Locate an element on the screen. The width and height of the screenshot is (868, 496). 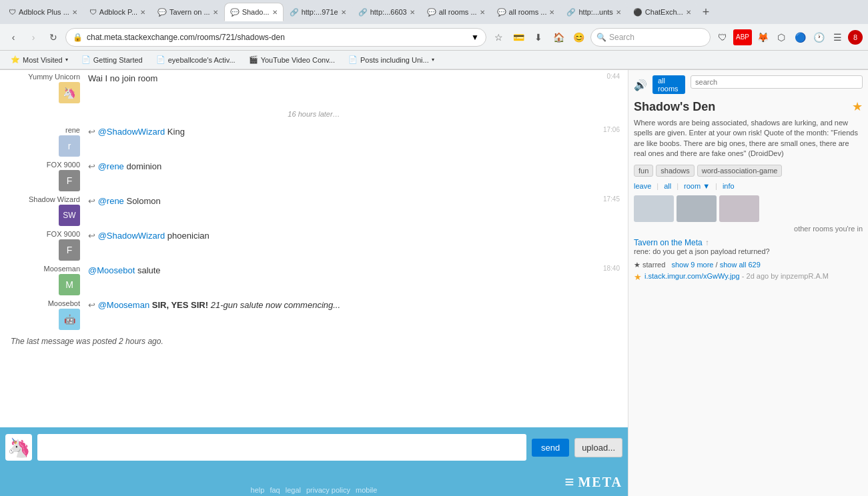
room-name-row: Shadow's Den ★ is located at coordinates (749, 107).